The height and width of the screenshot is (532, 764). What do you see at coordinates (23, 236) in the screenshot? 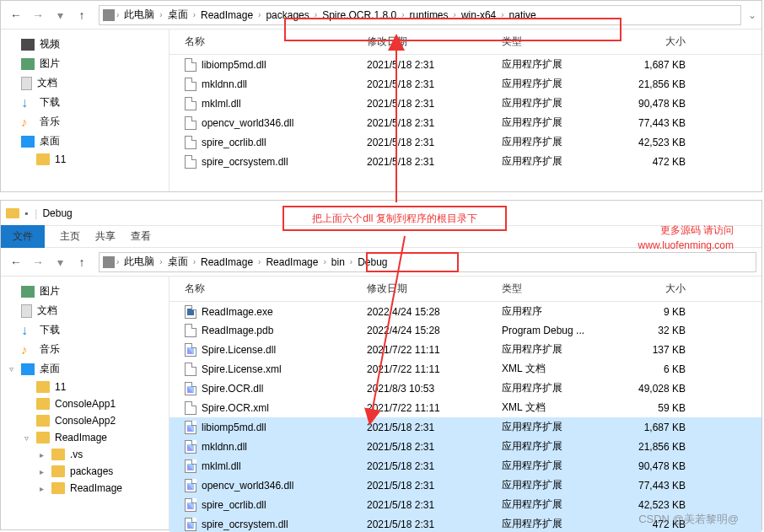
I see `tab-file: 文件` at bounding box center [23, 236].